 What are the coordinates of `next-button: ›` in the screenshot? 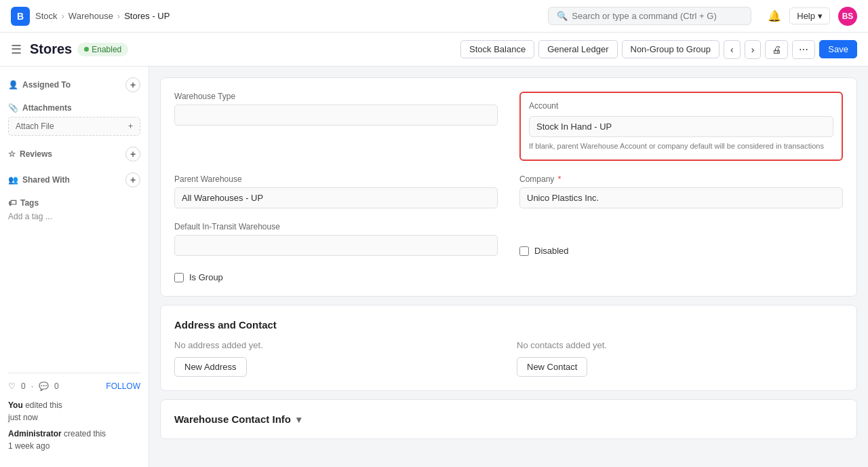 It's located at (753, 50).